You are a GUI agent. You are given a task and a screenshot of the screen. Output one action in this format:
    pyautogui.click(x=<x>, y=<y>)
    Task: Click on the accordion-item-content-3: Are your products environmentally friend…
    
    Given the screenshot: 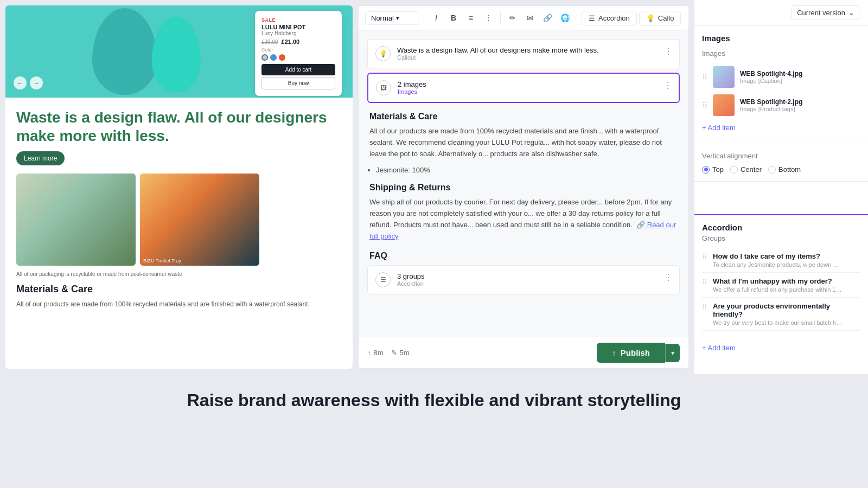 What is the action you would take?
    pyautogui.click(x=787, y=314)
    